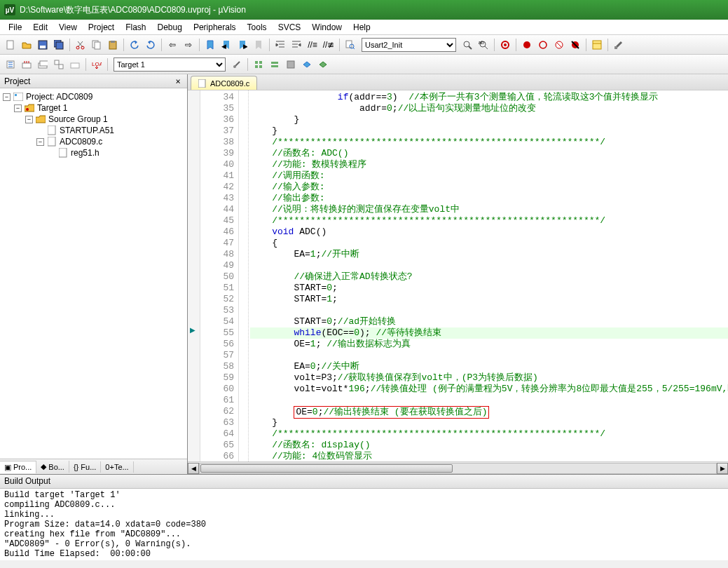 Image resolution: width=728 pixels, height=568 pixels. Describe the element at coordinates (543, 45) in the screenshot. I see `breakpoint-enable-button` at that location.